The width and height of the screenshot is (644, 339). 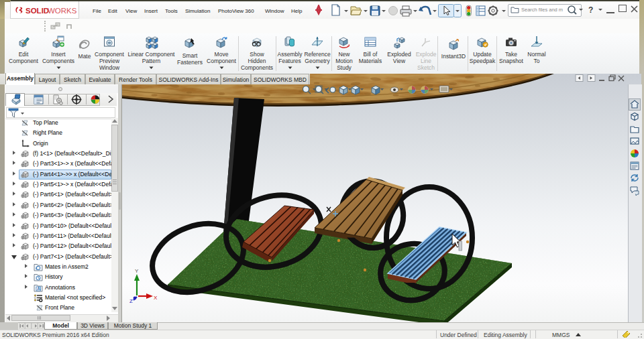 I want to click on svg-text: Y, so click(x=137, y=271).